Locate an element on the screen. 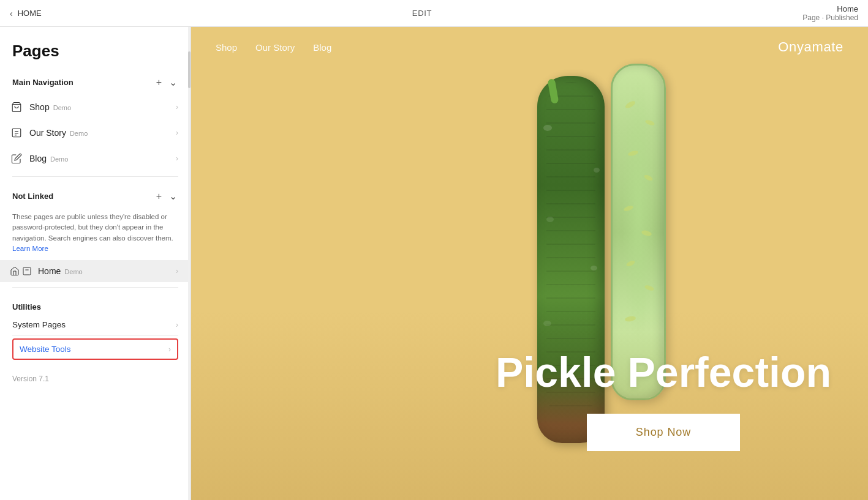 This screenshot has height=500, width=868. top-bar: ‹ HOME EDIT Home Page · Published is located at coordinates (434, 13).